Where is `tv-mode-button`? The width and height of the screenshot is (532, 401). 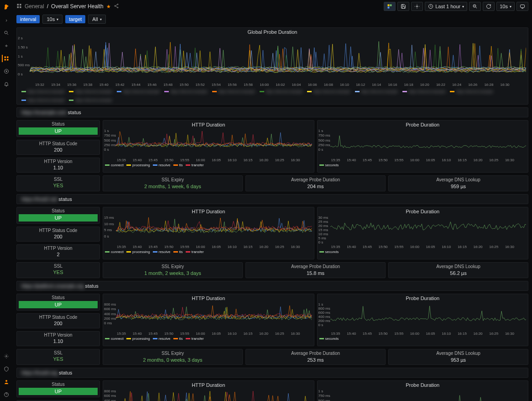
tv-mode-button is located at coordinates (522, 6).